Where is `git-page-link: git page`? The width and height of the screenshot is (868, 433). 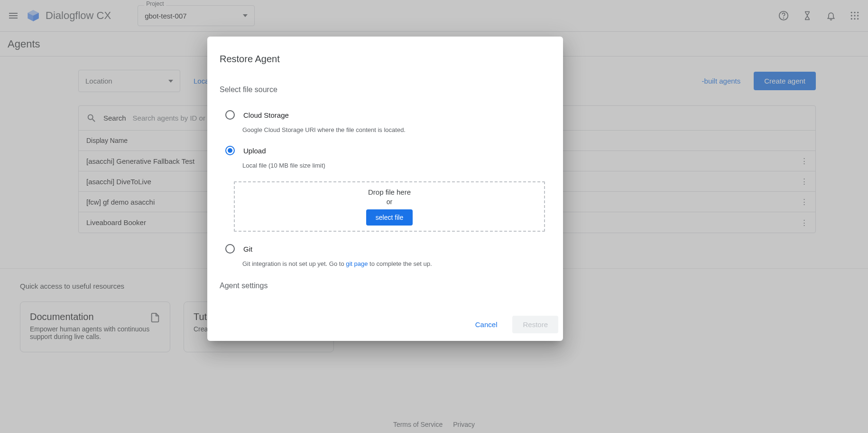 git-page-link: git page is located at coordinates (357, 264).